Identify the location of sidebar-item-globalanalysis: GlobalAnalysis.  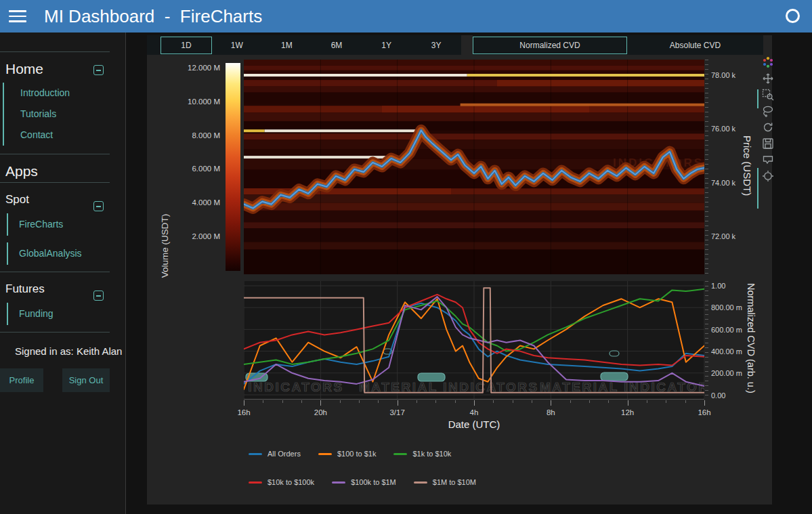
(66, 253).